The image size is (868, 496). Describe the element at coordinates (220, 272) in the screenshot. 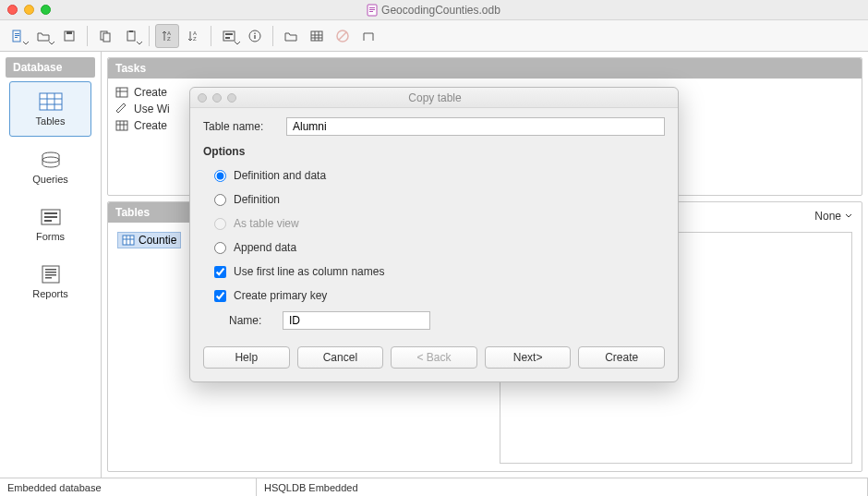

I see `checkbox-first-line` at that location.